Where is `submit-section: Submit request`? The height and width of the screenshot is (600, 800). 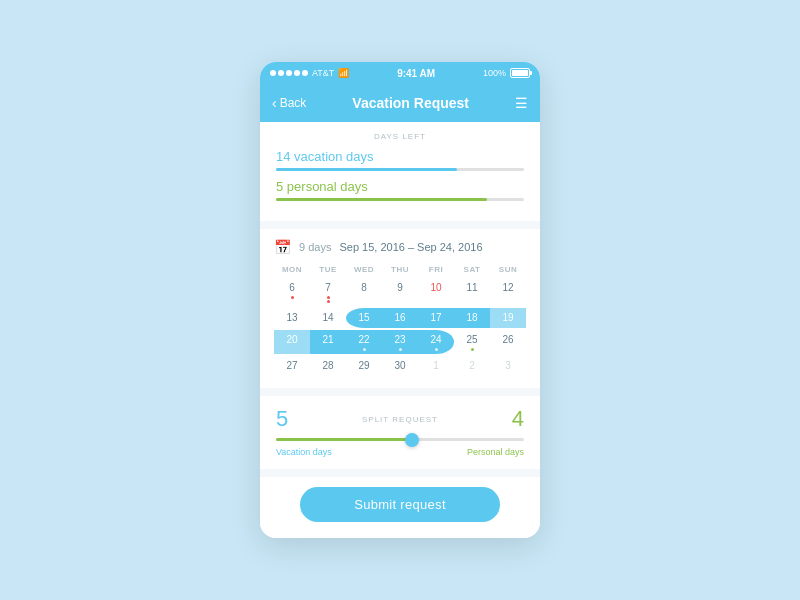 submit-section: Submit request is located at coordinates (400, 508).